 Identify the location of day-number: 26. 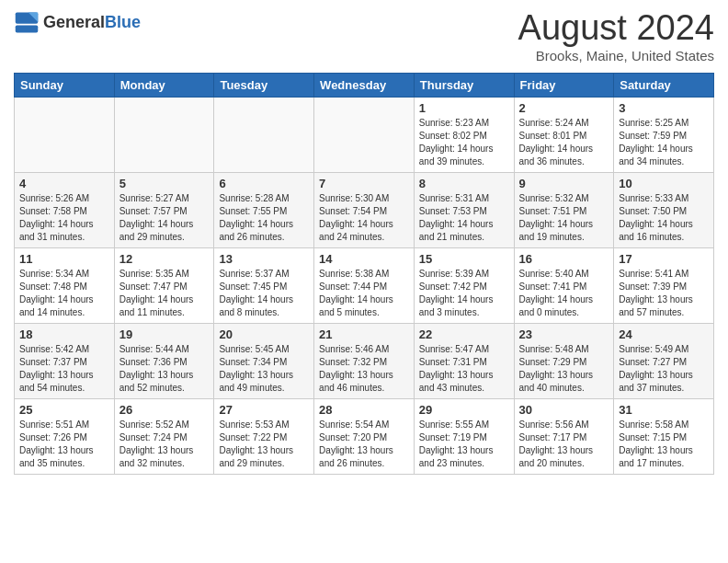
(165, 410).